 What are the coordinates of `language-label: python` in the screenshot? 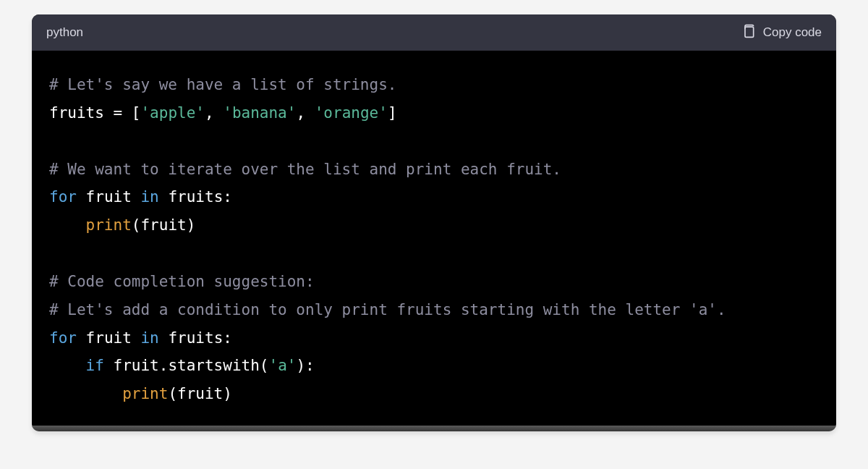 It's located at (65, 33).